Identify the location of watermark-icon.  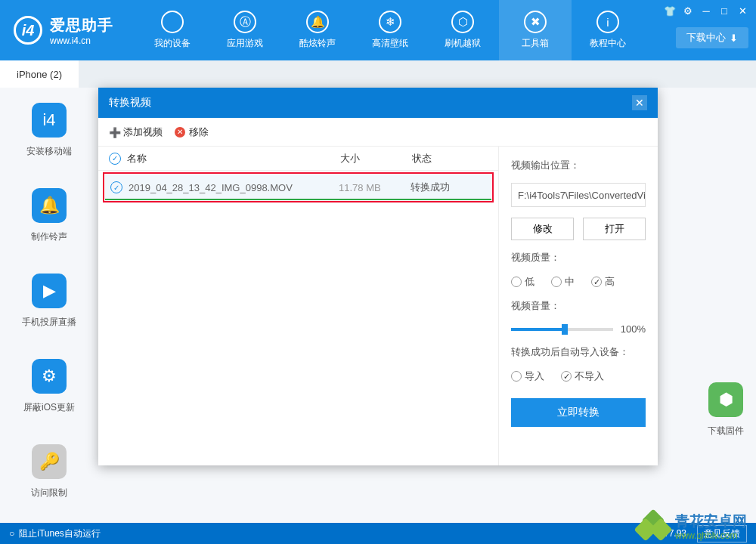
(654, 527).